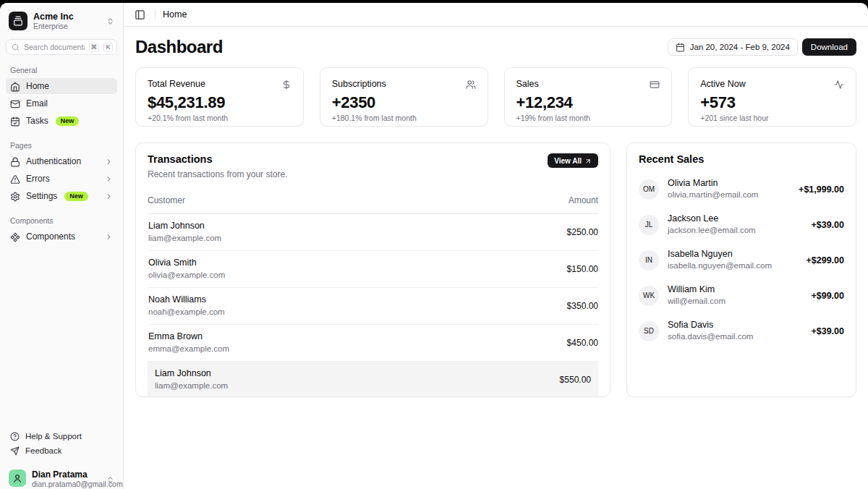 Image resolution: width=868 pixels, height=489 pixels. I want to click on list-item: SD Sofia Davissofia.davis@email.com +$39…, so click(741, 331).